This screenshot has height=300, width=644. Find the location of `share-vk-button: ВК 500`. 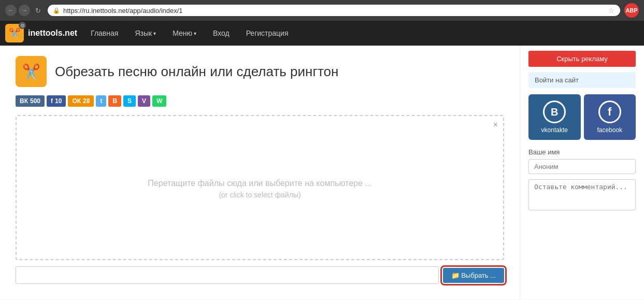

share-vk-button: ВК 500 is located at coordinates (30, 101).